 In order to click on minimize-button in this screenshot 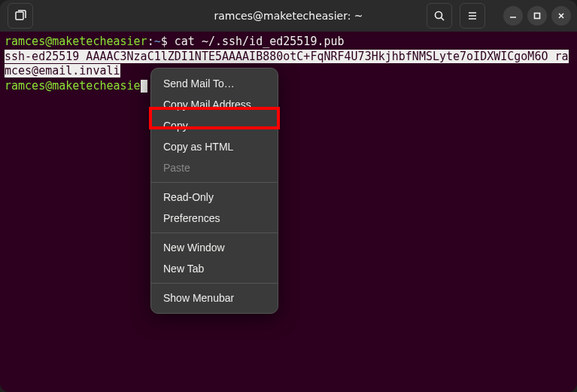, I will do `click(513, 16)`.